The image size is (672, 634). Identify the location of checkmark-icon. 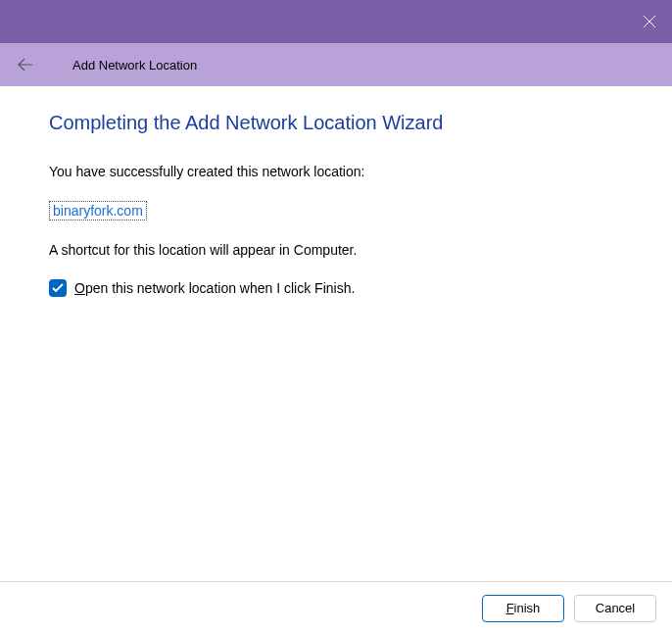
(58, 288).